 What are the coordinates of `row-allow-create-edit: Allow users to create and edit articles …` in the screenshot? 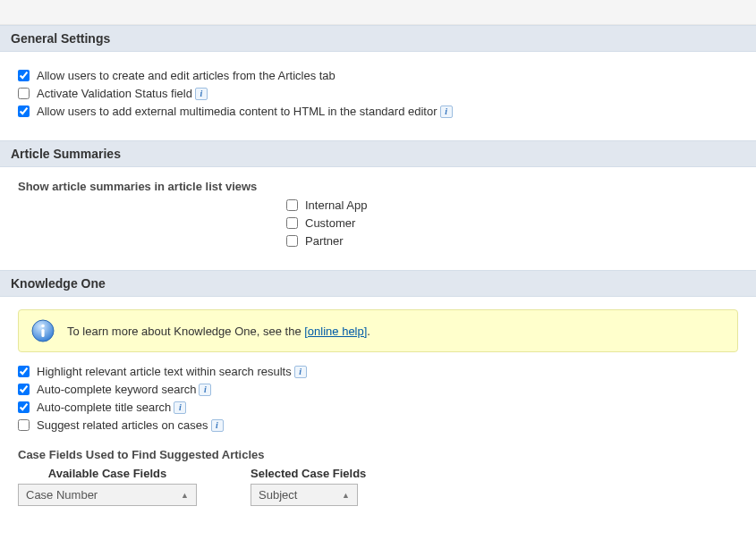 It's located at (378, 75).